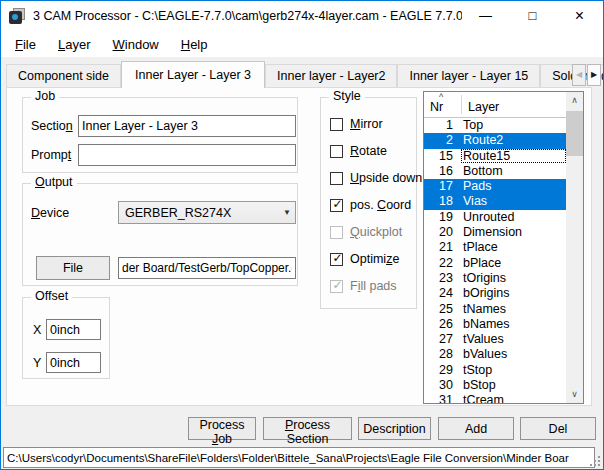  Describe the element at coordinates (495, 218) in the screenshot. I see `layer-row-unrouted: 19Unrouted` at that location.